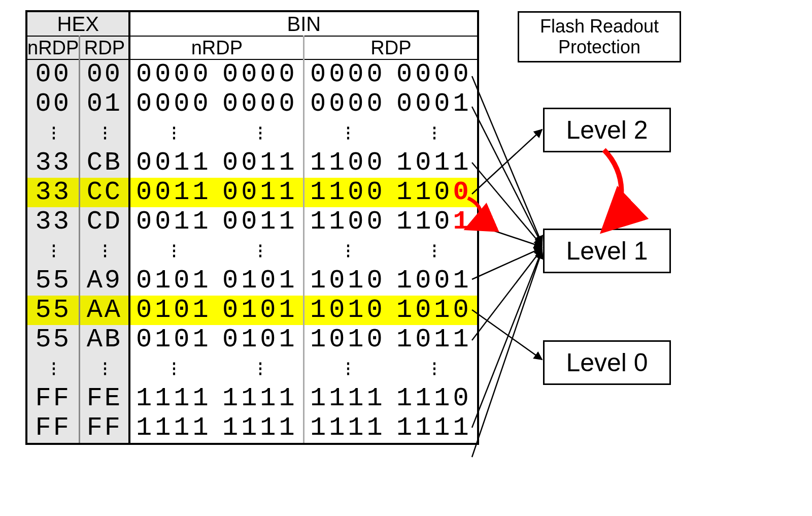 The width and height of the screenshot is (812, 516). What do you see at coordinates (252, 310) in the screenshot?
I see `table-row: 55AA0101010110101010` at bounding box center [252, 310].